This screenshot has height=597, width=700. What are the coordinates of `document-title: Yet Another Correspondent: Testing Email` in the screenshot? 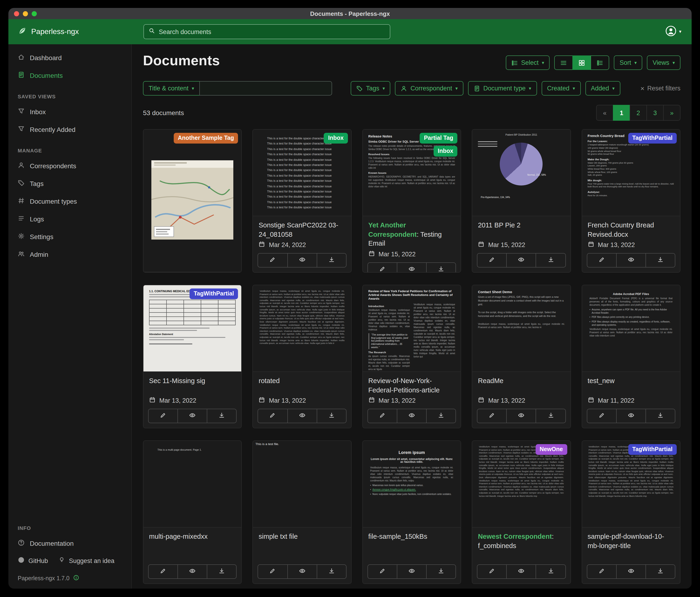 It's located at (412, 233).